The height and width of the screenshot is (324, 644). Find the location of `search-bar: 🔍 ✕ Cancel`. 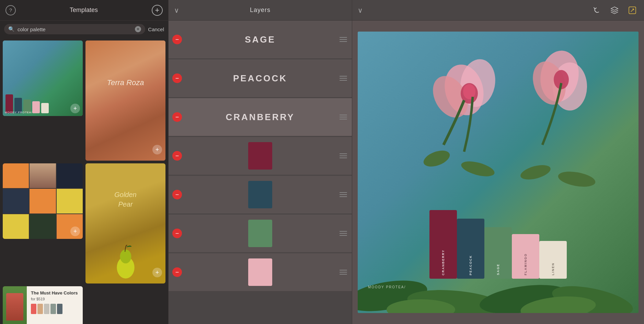

search-bar: 🔍 ✕ Cancel is located at coordinates (84, 29).